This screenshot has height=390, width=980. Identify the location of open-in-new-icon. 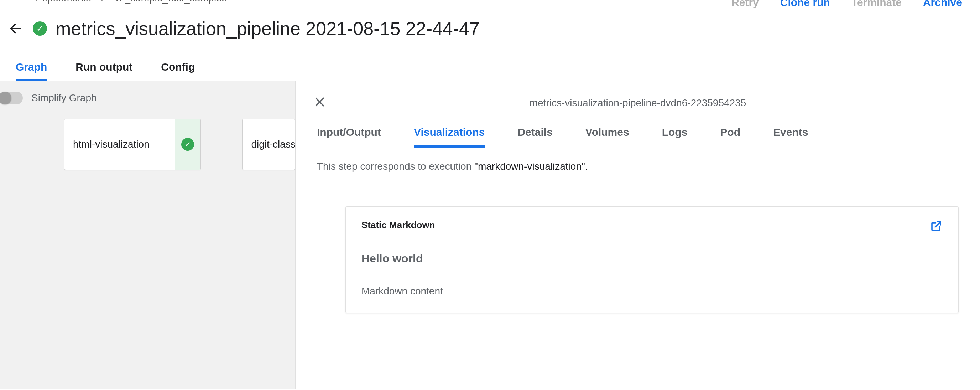
(936, 227).